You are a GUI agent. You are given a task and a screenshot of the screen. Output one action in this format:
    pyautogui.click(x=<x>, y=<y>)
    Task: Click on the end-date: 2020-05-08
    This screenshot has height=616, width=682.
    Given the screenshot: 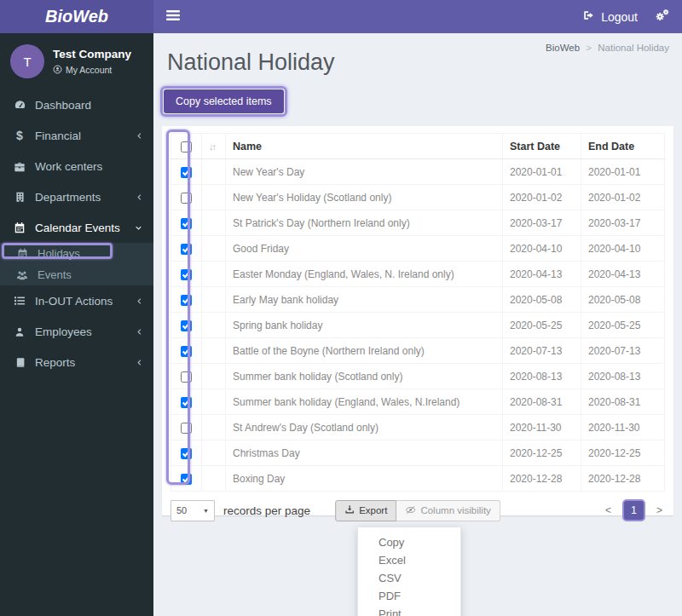 What is the action you would take?
    pyautogui.click(x=623, y=300)
    